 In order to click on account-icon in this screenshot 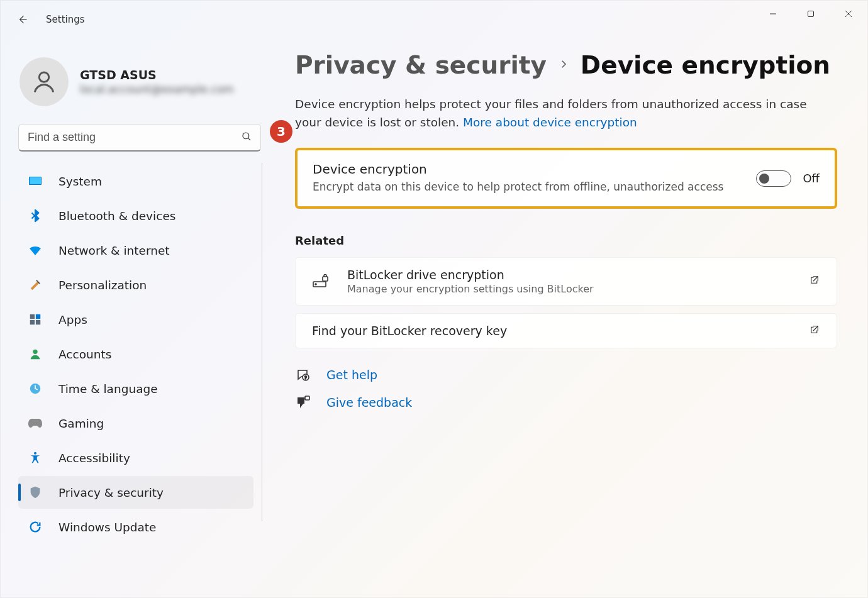, I will do `click(35, 354)`.